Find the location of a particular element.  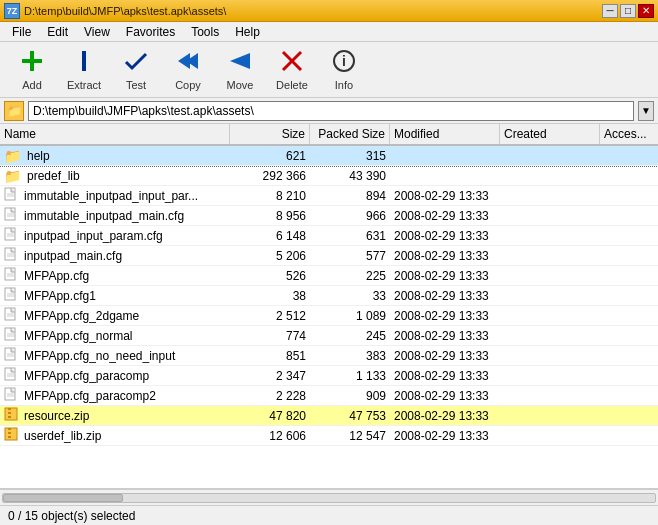

file-packed-cell: 47 753 is located at coordinates (350, 416).